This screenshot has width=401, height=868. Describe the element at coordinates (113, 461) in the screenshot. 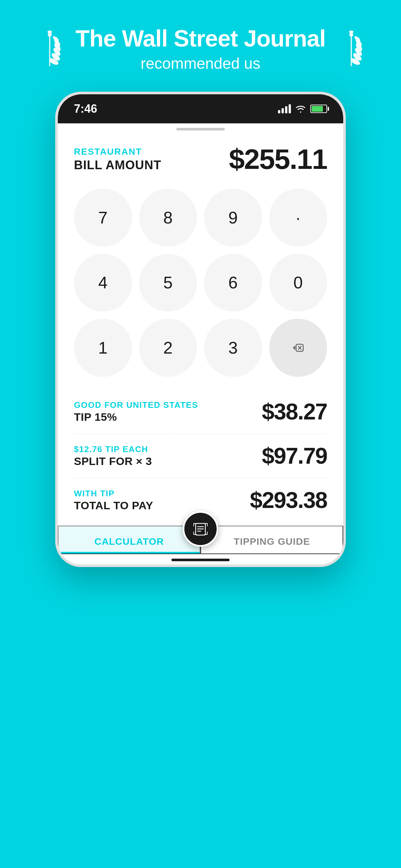

I see `split-label: SPLIT FOR × 3` at that location.